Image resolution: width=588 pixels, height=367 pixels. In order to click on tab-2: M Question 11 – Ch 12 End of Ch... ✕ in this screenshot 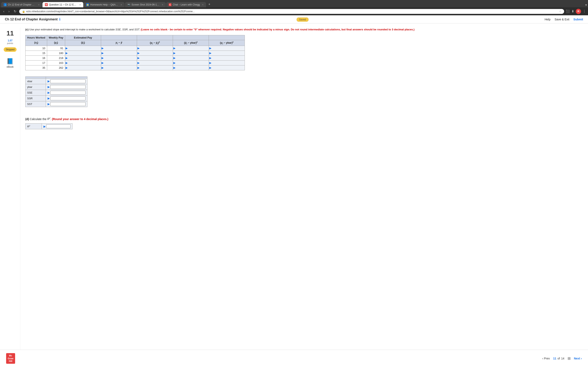, I will do `click(63, 5)`.